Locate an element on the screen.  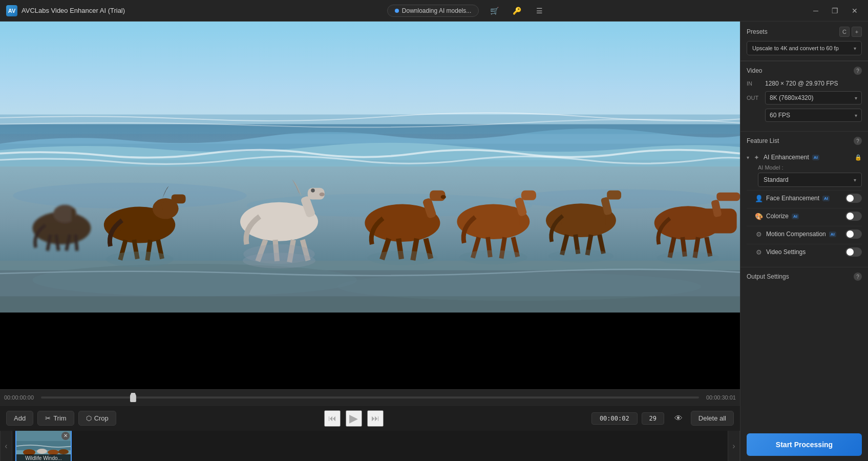
timeline-track is located at coordinates (370, 397).